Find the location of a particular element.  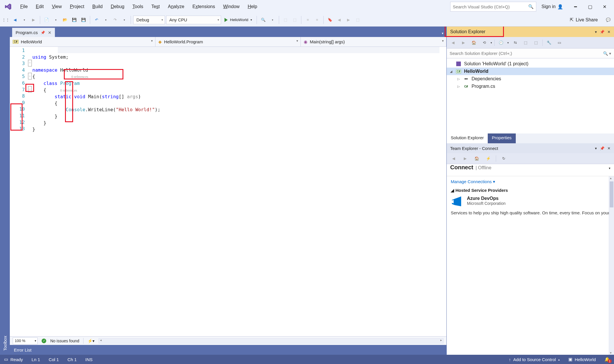

clear-bookmarks-button: ⬚ is located at coordinates (358, 20).